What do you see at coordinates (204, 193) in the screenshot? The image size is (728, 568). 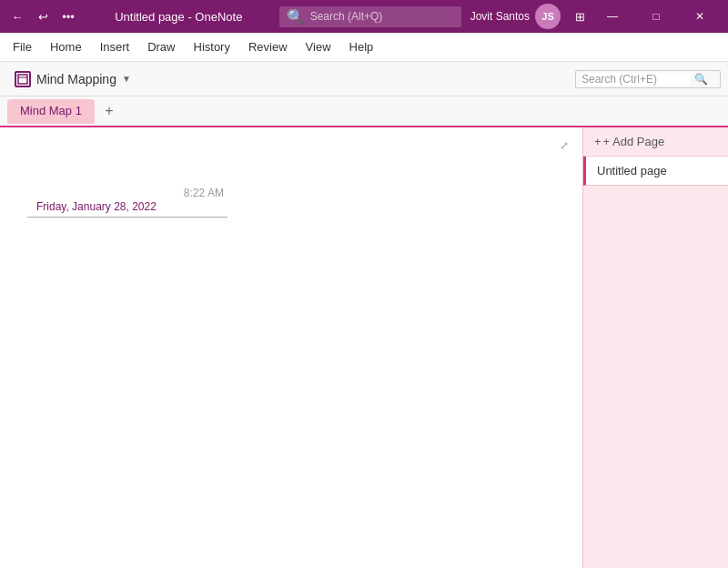 I see `page-time: 8:22 AM` at bounding box center [204, 193].